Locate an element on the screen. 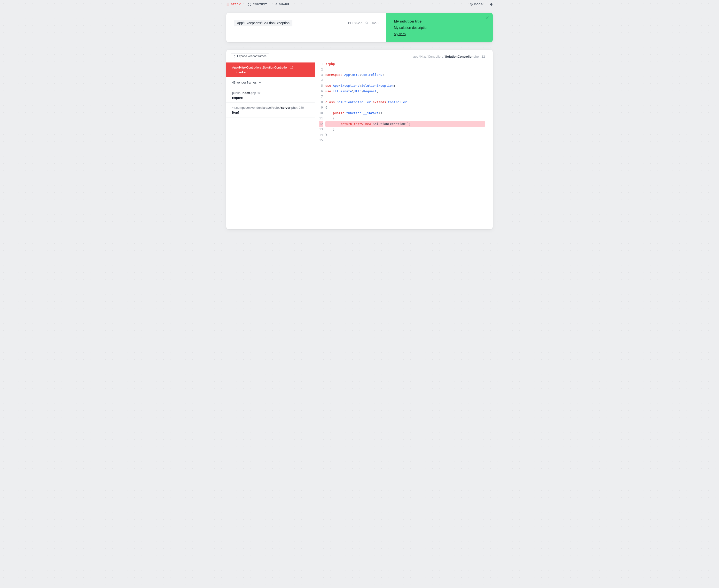 The height and width of the screenshot is (588, 719). expand-vendor-button: Expand vendor frames is located at coordinates (250, 56).